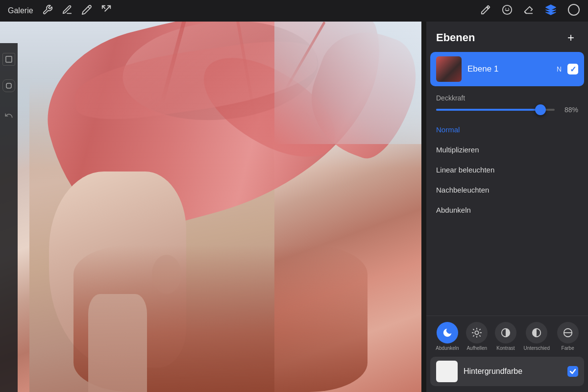  What do you see at coordinates (60, 11) in the screenshot?
I see `topbar-left: Galerie` at bounding box center [60, 11].